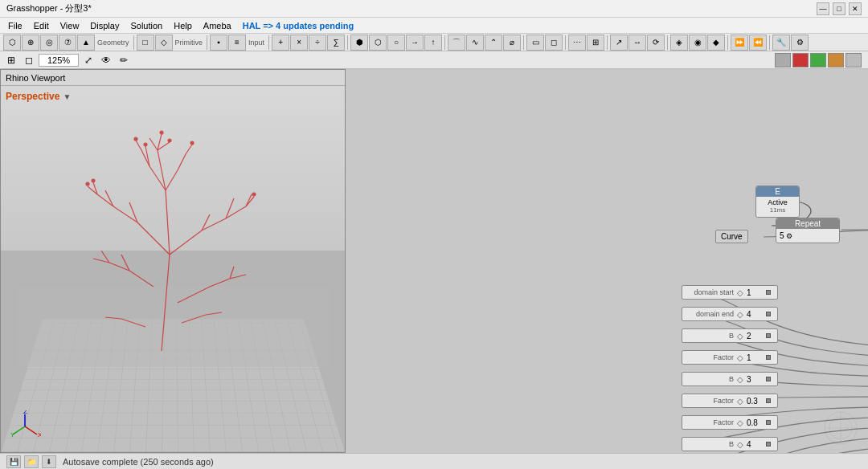 The width and height of the screenshot is (868, 469). Describe the element at coordinates (740, 445) in the screenshot. I see `slider-7-diamond: ◇` at that location.